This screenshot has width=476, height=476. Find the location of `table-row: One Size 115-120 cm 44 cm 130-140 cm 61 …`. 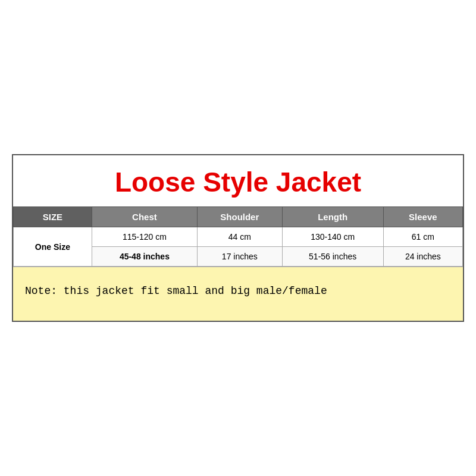

table-row: One Size 115-120 cm 44 cm 130-140 cm 61 … is located at coordinates (238, 237).